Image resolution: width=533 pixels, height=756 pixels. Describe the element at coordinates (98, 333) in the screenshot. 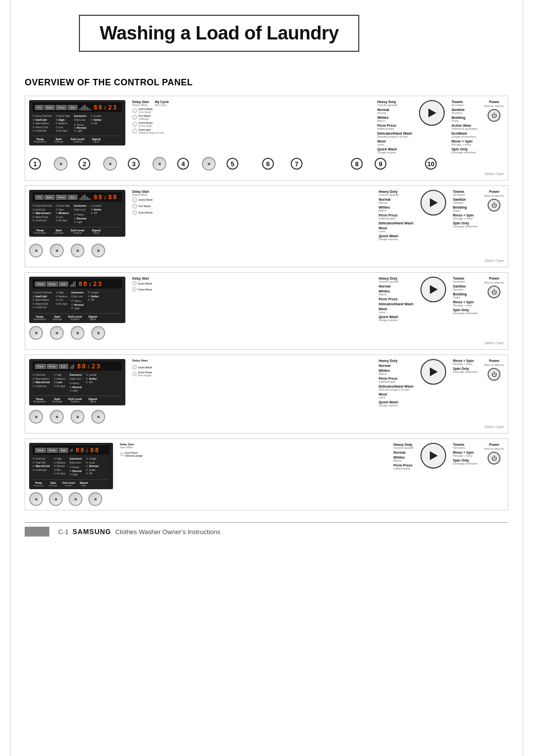

I see `knob-3-signal` at that location.